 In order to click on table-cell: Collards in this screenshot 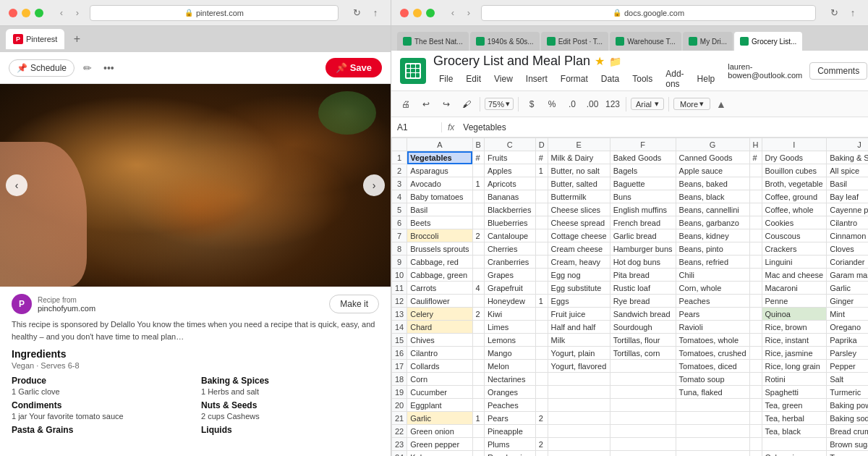, I will do `click(440, 366)`.